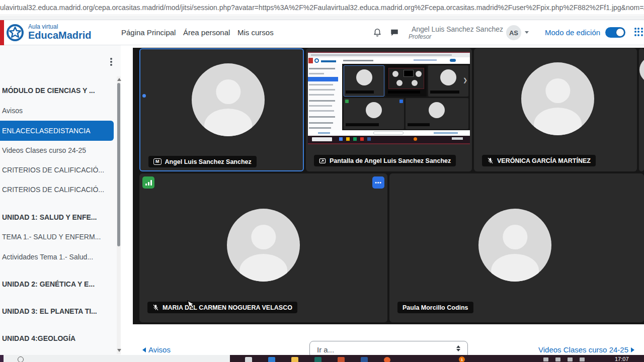 This screenshot has height=362, width=644. Describe the element at coordinates (221, 110) in the screenshot. I see `video-tile-angel-luis: M Angel Luis Sanchez Sanchez` at that location.